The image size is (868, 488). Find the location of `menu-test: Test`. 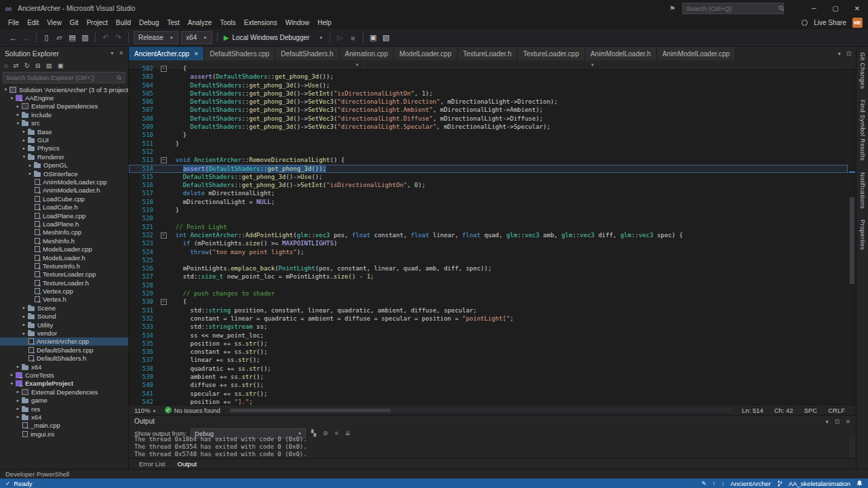

menu-test: Test is located at coordinates (173, 23).